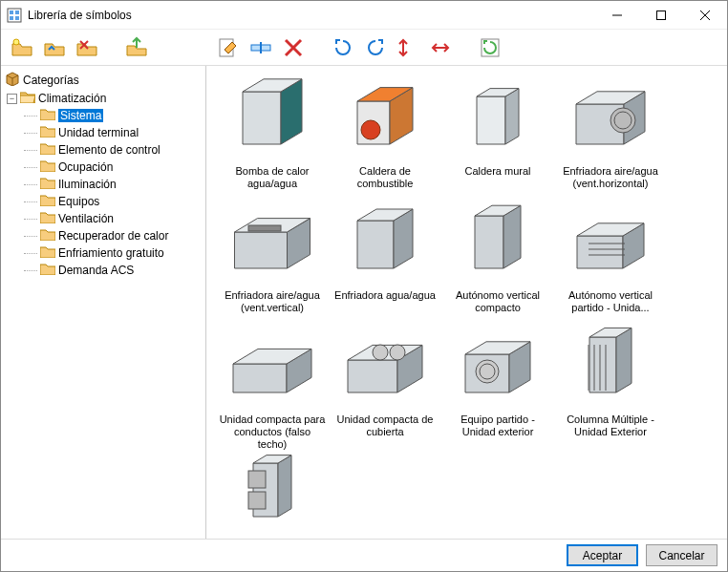 Image resolution: width=728 pixels, height=572 pixels. What do you see at coordinates (98, 133) in the screenshot?
I see `tree-item-label: Unidad terminal` at bounding box center [98, 133].